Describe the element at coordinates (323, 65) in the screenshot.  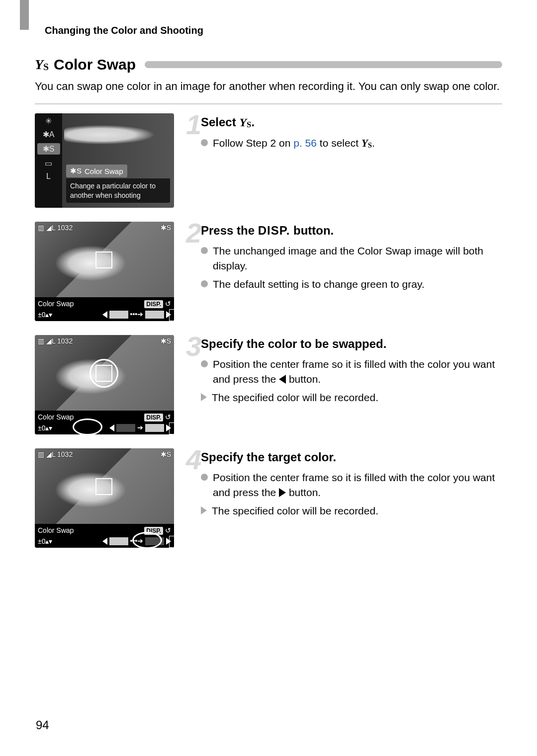
I see `title-bar-decoration` at that location.